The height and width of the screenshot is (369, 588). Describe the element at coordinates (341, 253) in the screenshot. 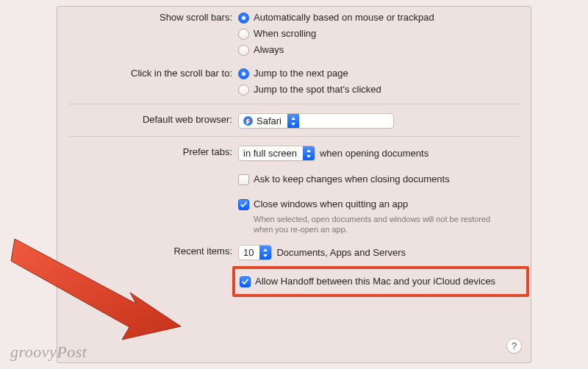

I see `recent-items-suffix: Documents, Apps and Servers` at that location.